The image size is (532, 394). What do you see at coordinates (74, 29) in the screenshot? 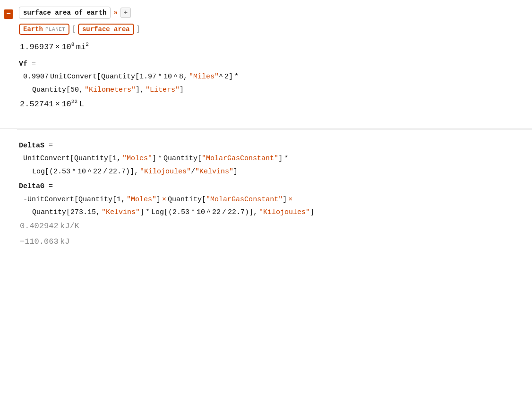
I see `bracket-open: [` at bounding box center [74, 29].